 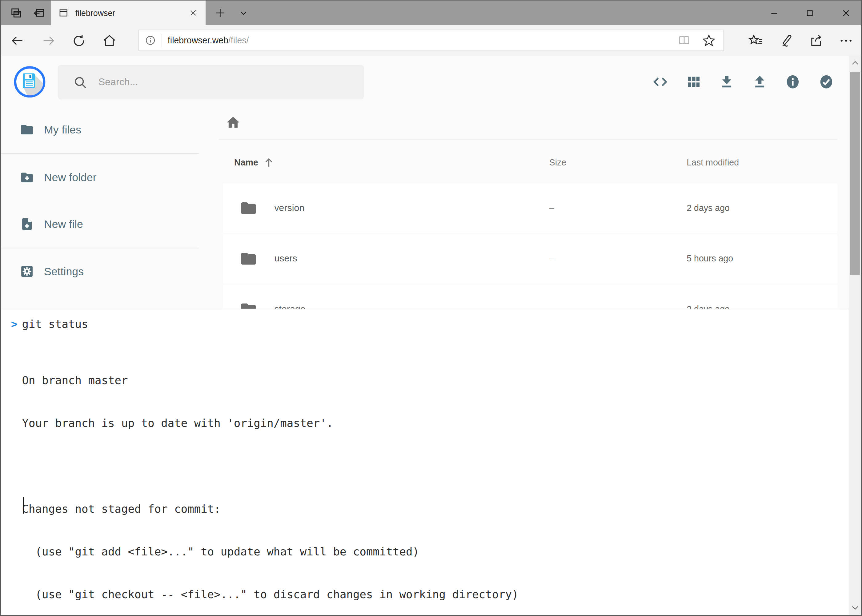 I want to click on sidebar-item-label: New file, so click(x=64, y=224).